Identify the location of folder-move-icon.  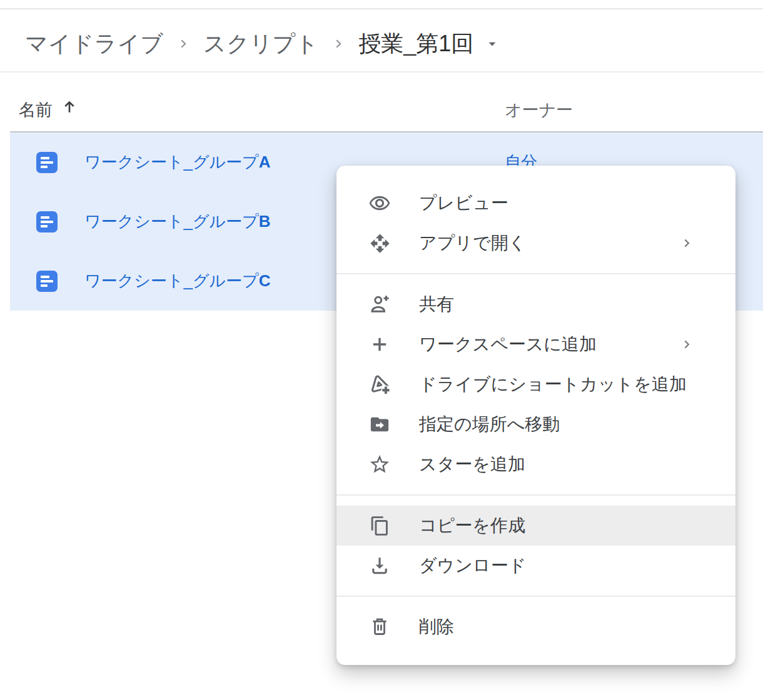
(380, 424).